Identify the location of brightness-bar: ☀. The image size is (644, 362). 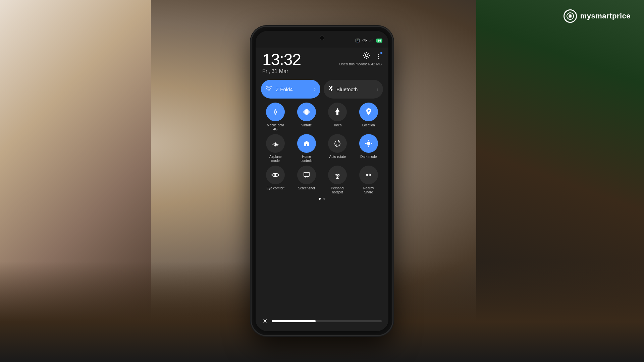
(322, 321).